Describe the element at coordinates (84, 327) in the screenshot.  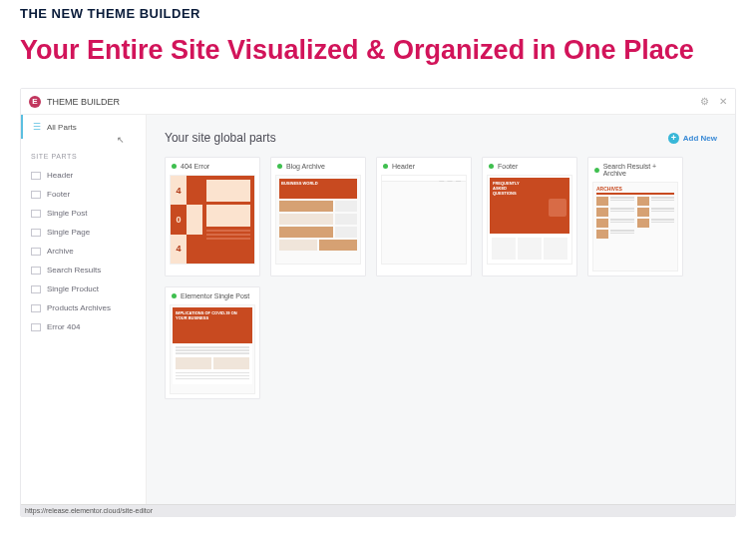
I see `sidebar-item: Error 404` at that location.